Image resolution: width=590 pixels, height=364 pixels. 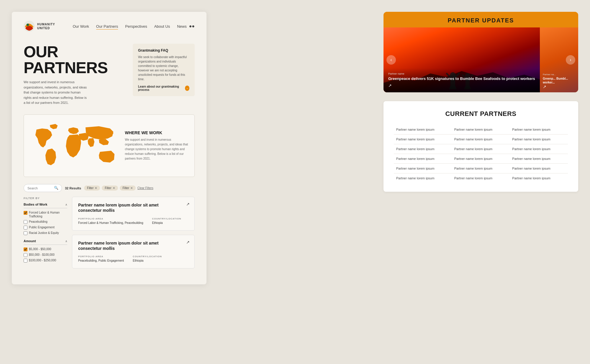 What do you see at coordinates (462, 74) in the screenshot?
I see `overlay-partner-label: Partner name` at bounding box center [462, 74].